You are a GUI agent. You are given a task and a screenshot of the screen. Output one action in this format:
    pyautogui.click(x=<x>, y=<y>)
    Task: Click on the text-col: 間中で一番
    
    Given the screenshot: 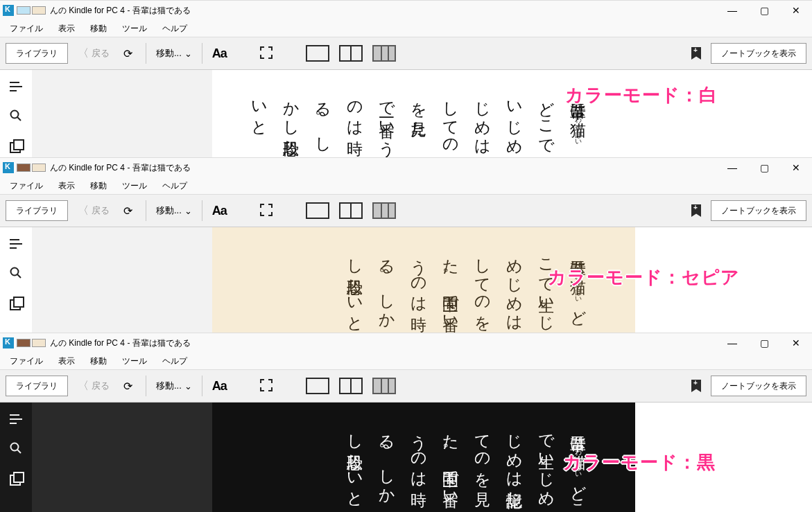 What is the action you would take?
    pyautogui.click(x=451, y=294)
    